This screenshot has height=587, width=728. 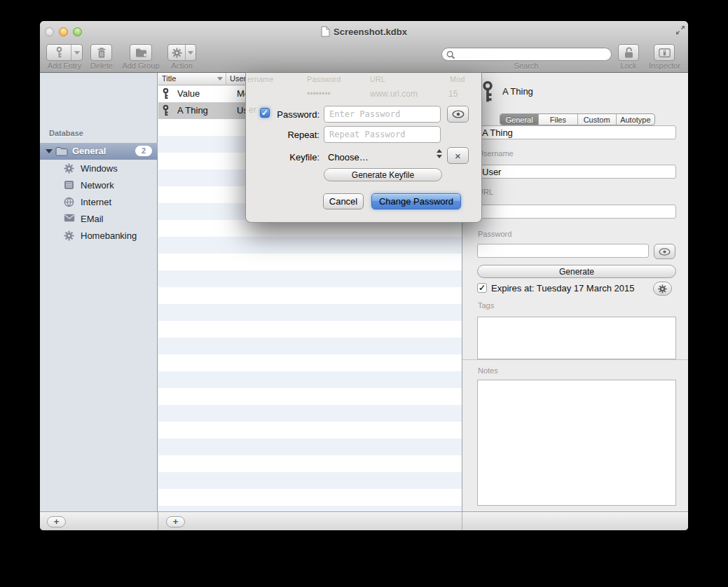 I want to click on lock-button, so click(x=629, y=53).